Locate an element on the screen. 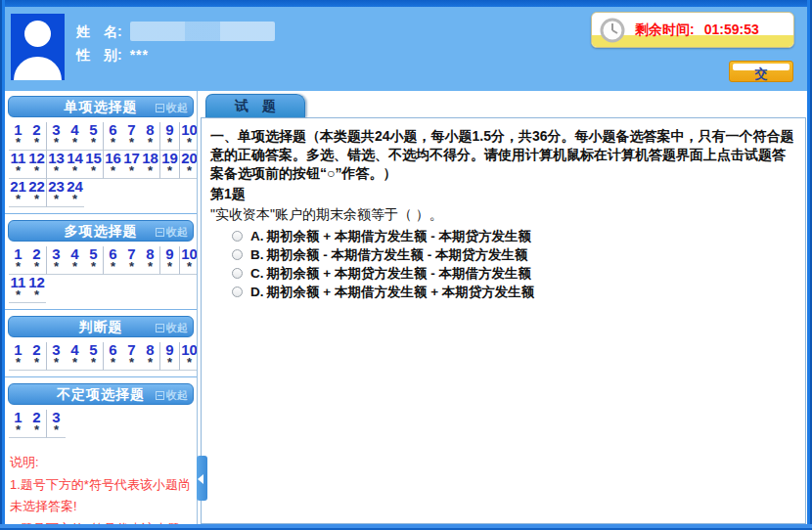 Image resolution: width=812 pixels, height=530 pixels. question-group: 11*12* is located at coordinates (27, 164).